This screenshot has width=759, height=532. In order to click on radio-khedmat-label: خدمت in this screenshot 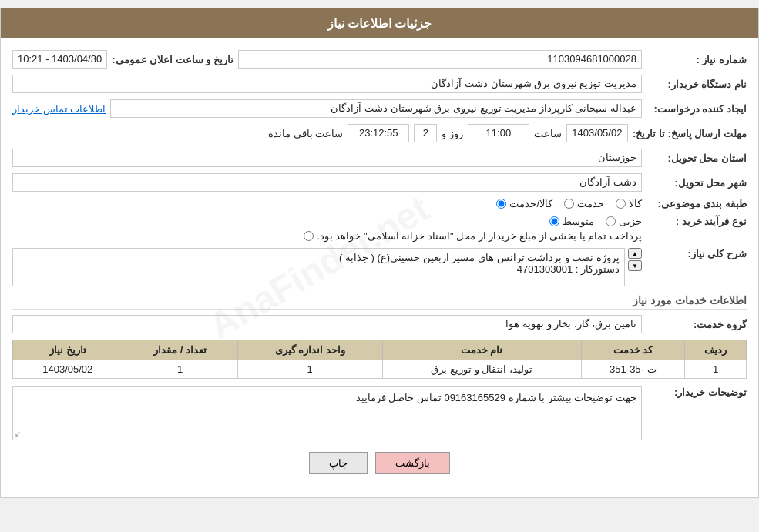, I will do `click(590, 203)`.